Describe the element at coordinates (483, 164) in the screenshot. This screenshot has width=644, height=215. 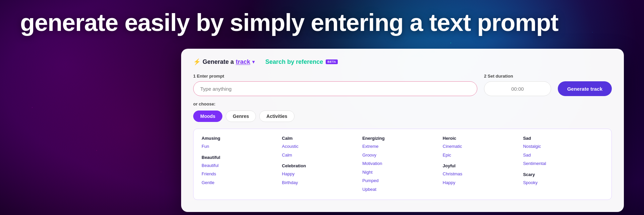
I see `mood-column-4: Heroic Cinematic Epic Joyful Christmas H…` at that location.